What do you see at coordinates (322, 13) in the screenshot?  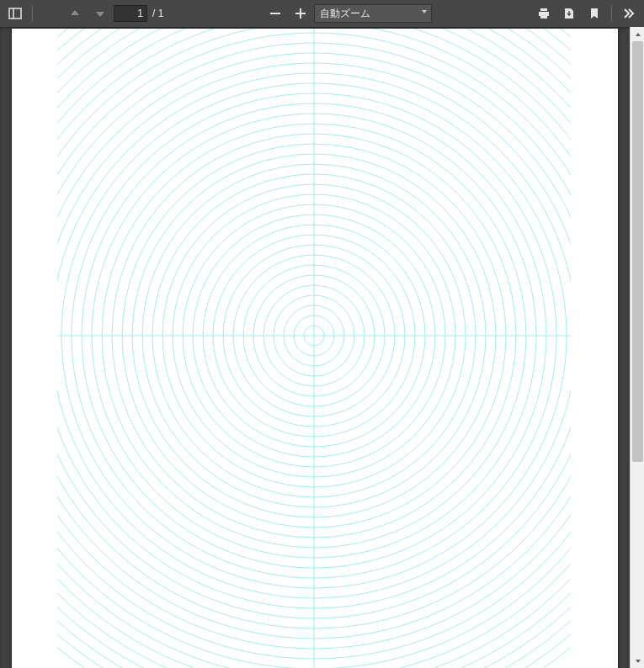 I see `toolbar: / 1 自動ズーム` at bounding box center [322, 13].